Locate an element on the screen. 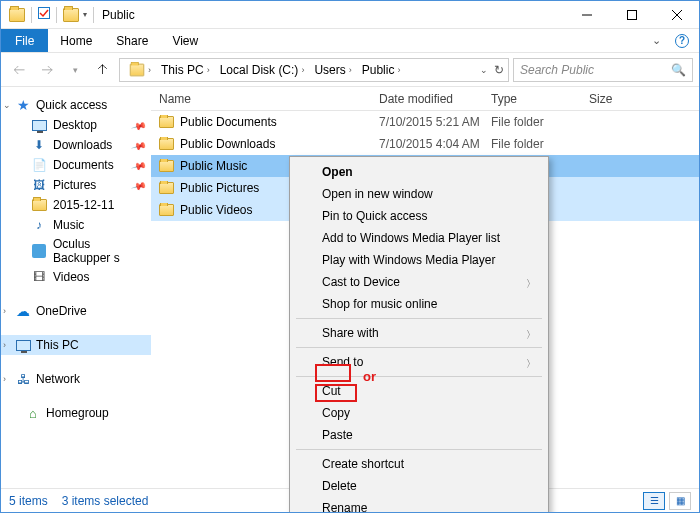 This screenshot has width=700, height=513. menu-send-to: Send to〉 is located at coordinates (419, 362).